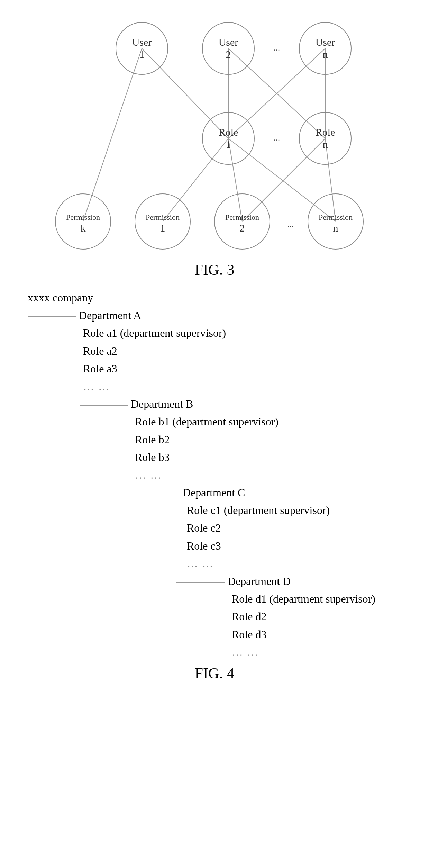 The width and height of the screenshot is (429, 868). Describe the element at coordinates (225, 386) in the screenshot. I see `dept-a-more: … …` at that location.